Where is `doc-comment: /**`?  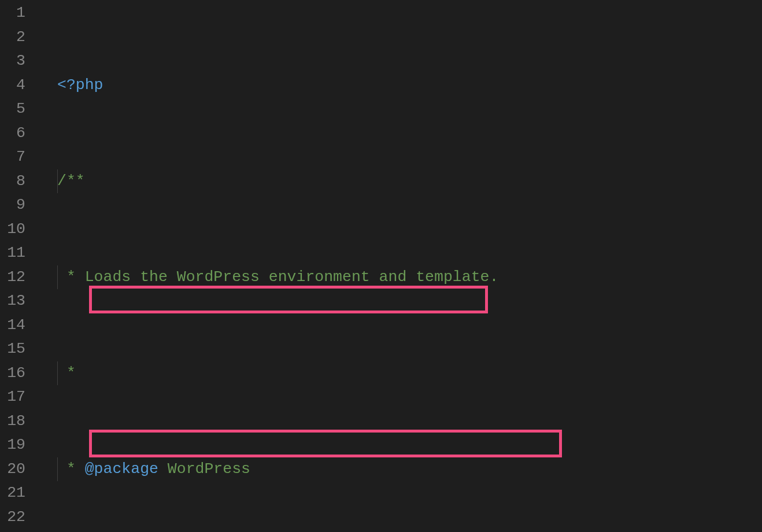 doc-comment: /** is located at coordinates (71, 181).